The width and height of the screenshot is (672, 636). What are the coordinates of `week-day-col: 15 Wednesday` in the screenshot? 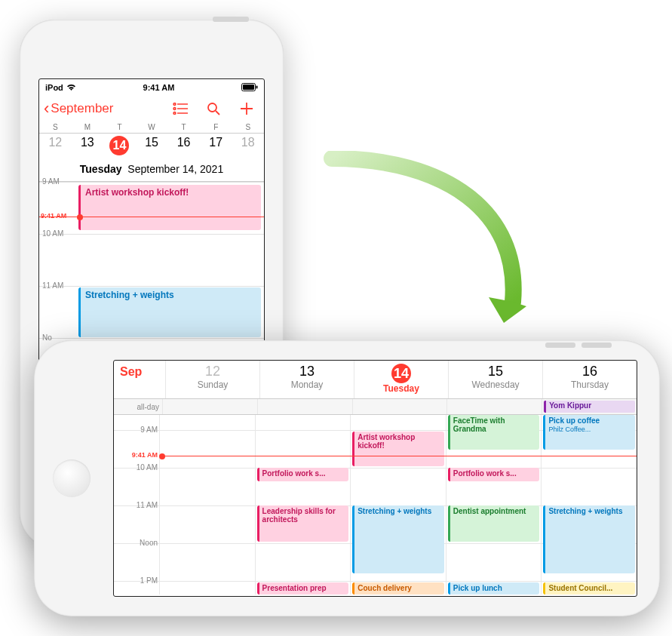 It's located at (495, 379).